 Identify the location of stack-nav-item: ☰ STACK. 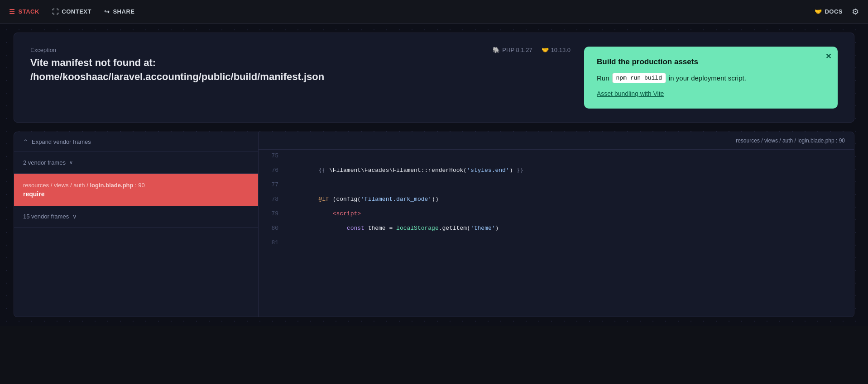
(24, 12).